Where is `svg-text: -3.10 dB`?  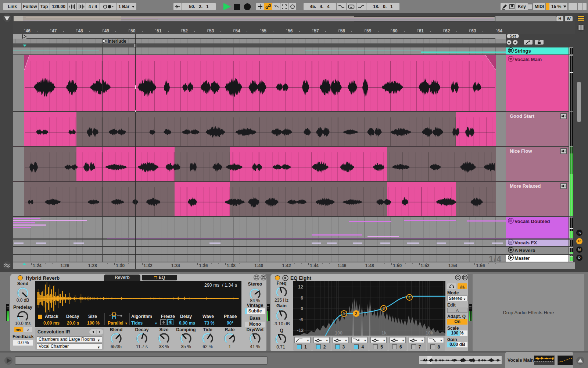
svg-text: -3.10 dB is located at coordinates (282, 324).